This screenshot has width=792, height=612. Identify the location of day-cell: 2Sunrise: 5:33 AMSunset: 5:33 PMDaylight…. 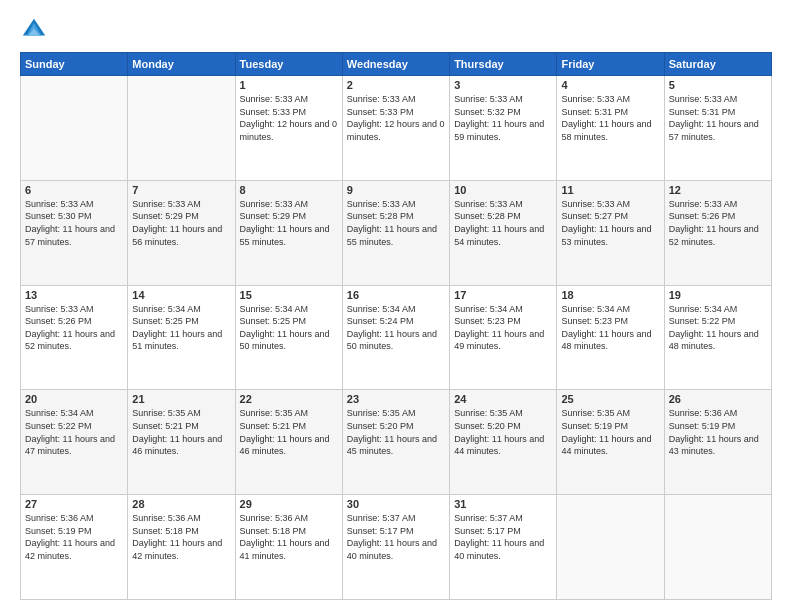
(396, 128).